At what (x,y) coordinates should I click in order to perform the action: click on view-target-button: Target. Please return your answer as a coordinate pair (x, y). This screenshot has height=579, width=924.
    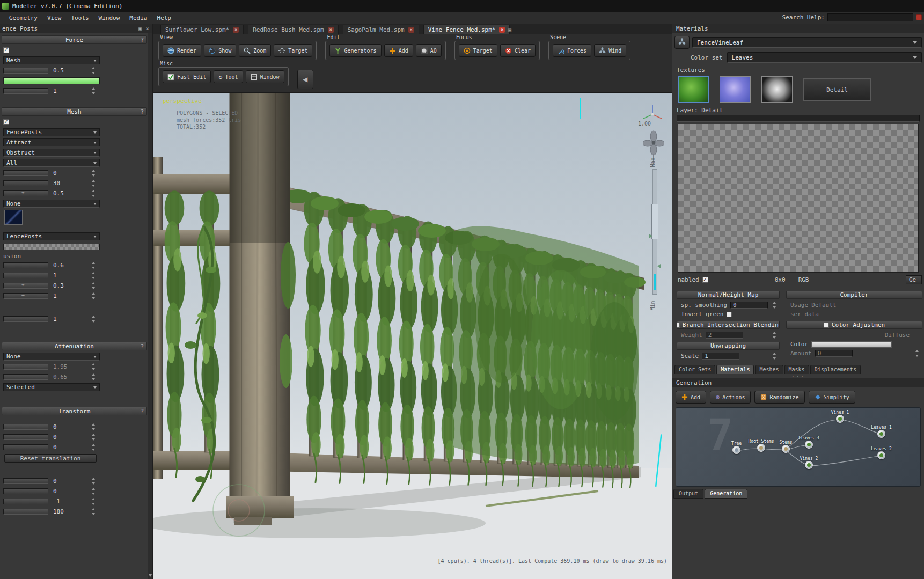
    Looking at the image, I should click on (293, 50).